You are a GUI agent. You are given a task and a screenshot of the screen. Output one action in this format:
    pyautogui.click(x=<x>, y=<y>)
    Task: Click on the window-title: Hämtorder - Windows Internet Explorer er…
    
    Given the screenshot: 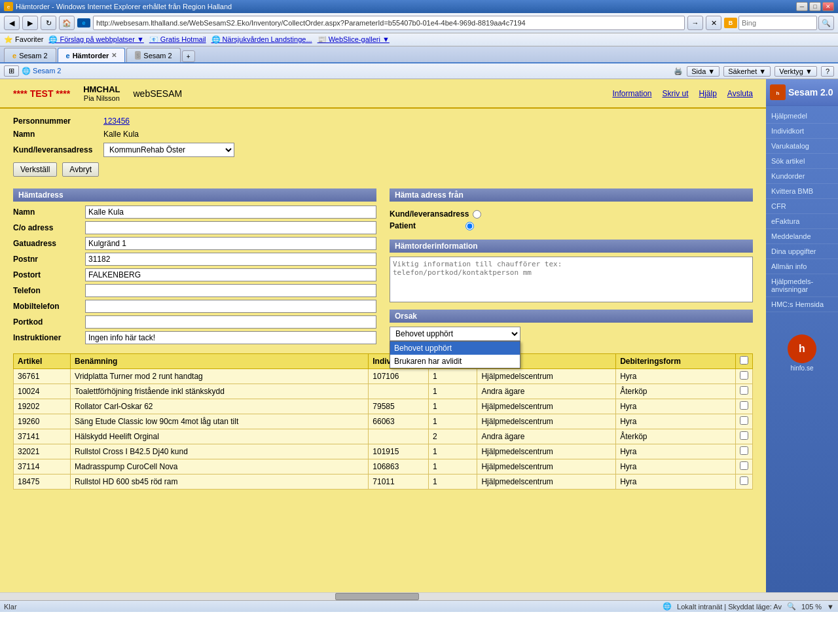 What is the action you would take?
    pyautogui.click(x=124, y=7)
    